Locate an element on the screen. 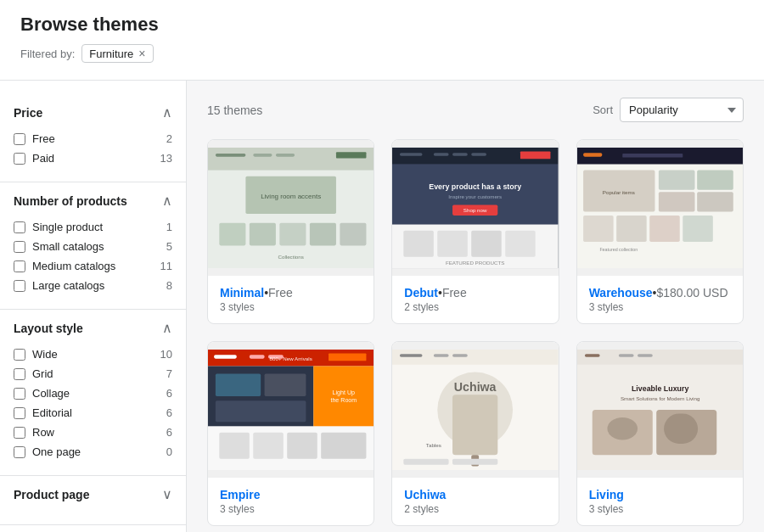 The width and height of the screenshot is (764, 532). svg-text: Featured collection is located at coordinates (618, 249).